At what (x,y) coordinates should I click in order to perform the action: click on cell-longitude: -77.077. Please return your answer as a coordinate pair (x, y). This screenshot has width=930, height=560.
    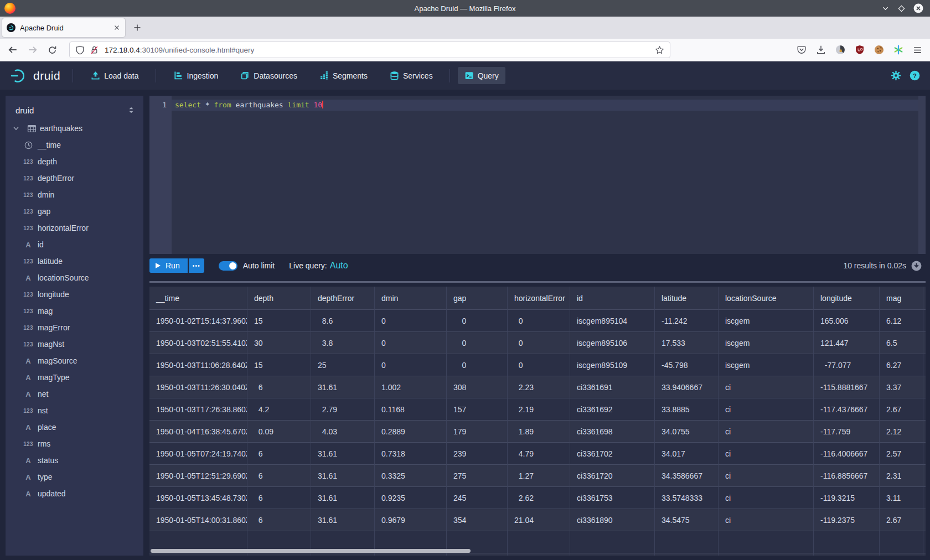
    Looking at the image, I should click on (847, 365).